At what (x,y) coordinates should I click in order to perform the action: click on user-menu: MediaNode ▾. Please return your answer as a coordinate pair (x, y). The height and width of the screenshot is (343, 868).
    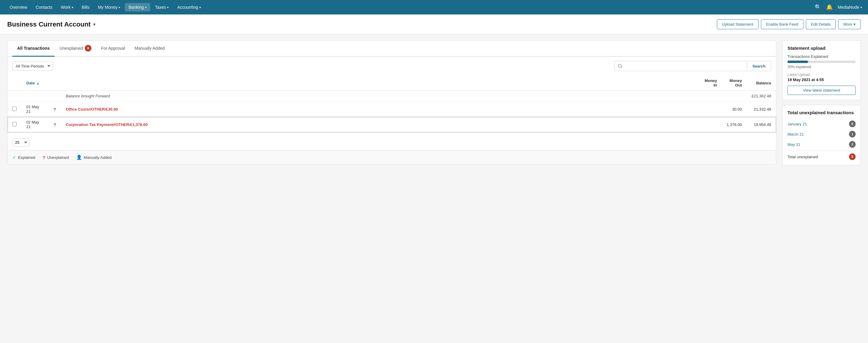
    Looking at the image, I should click on (850, 7).